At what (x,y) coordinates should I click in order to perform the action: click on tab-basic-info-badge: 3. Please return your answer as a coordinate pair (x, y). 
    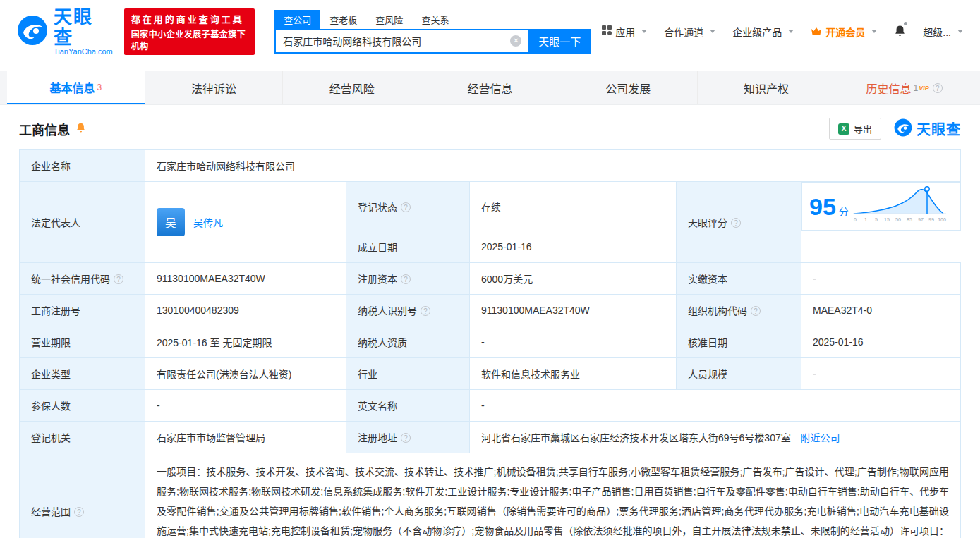
    Looking at the image, I should click on (100, 87).